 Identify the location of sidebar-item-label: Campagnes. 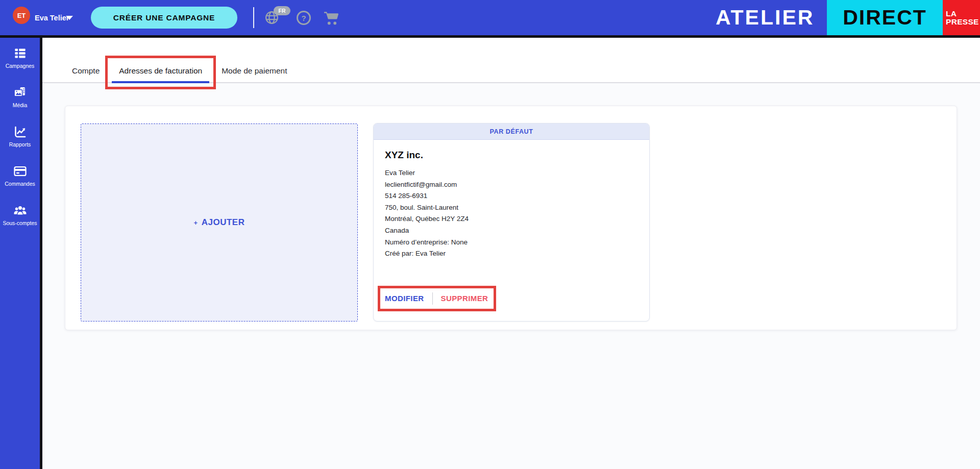
(20, 66).